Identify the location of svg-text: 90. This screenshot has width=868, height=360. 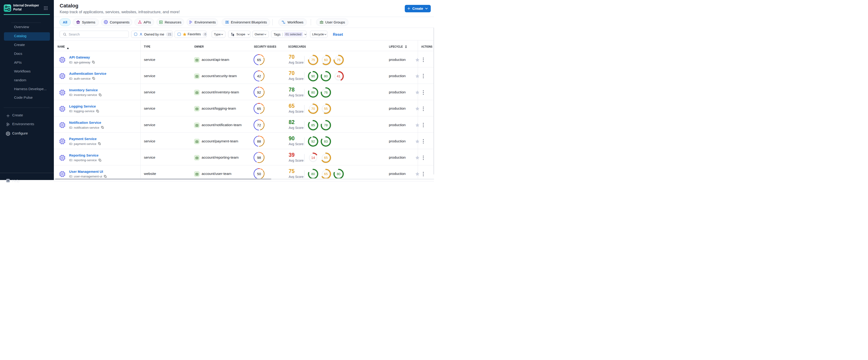
(313, 76).